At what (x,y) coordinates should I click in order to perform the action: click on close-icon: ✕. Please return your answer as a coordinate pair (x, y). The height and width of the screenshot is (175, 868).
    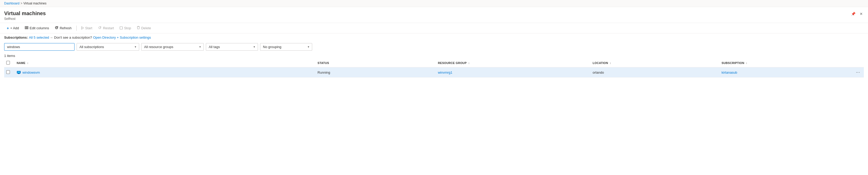
    Looking at the image, I should click on (861, 14).